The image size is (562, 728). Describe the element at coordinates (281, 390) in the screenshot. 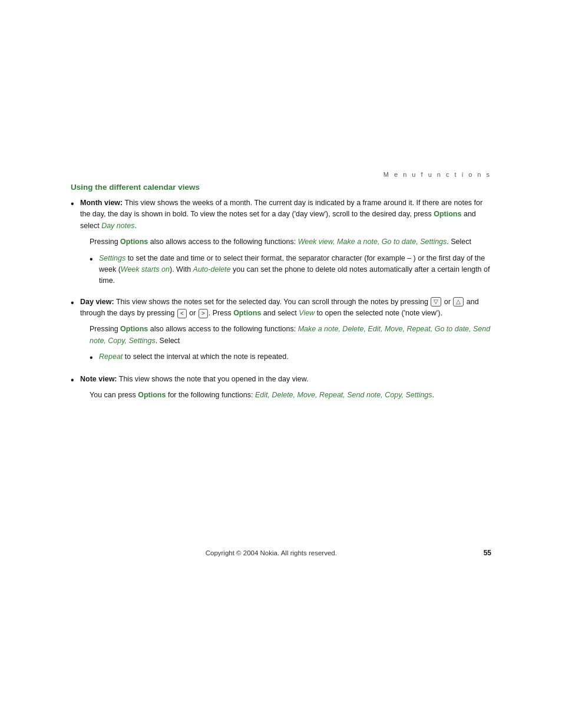

I see `list-item-note-view: • Note view: This view shows the note th…` at that location.